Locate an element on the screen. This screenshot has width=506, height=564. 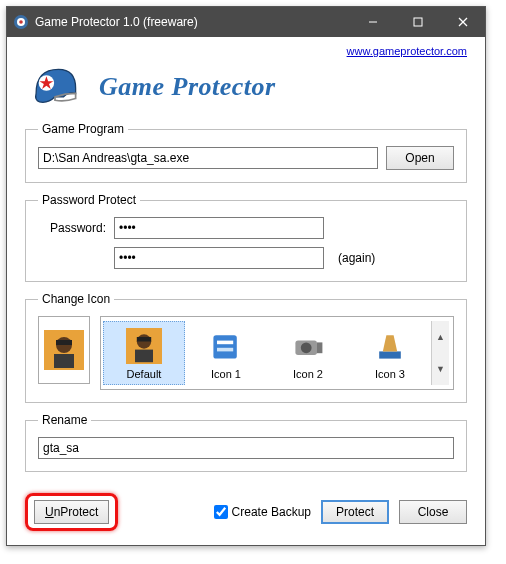
unprotect-label: nProtect is located at coordinates (76, 512).